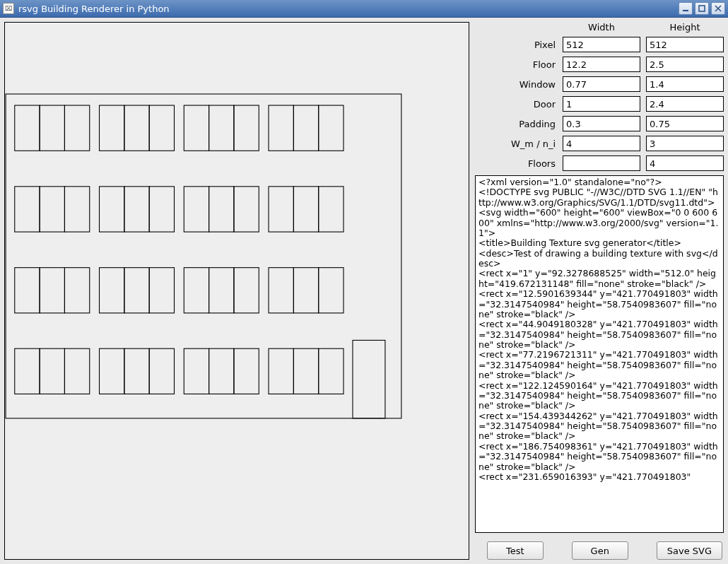 Image resolution: width=728 pixels, height=564 pixels. I want to click on param-label-padding: Padding, so click(520, 124).